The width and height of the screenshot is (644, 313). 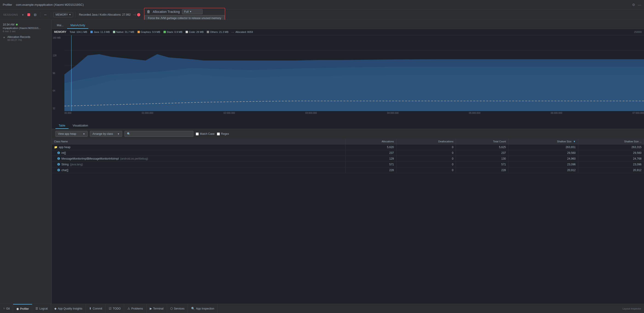 I want to click on allocation-records-item: ✦ Allocation Records 00:00:27.791, so click(x=26, y=38).